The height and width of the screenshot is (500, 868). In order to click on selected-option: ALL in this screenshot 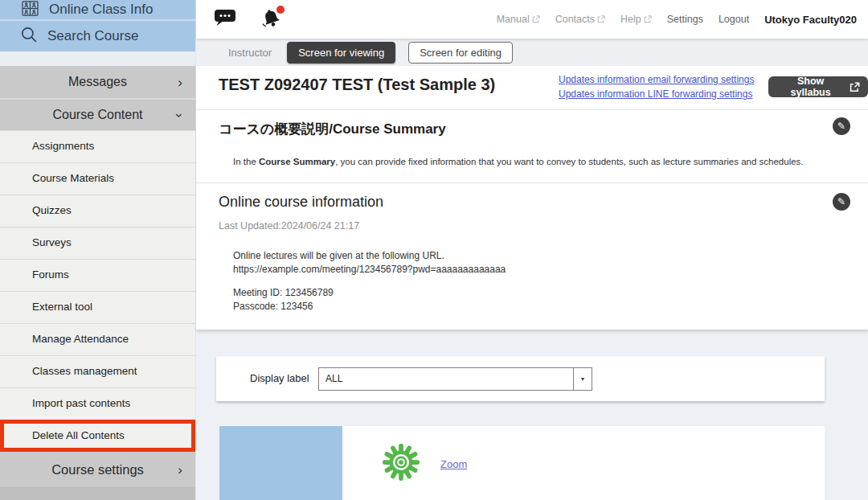, I will do `click(334, 379)`.